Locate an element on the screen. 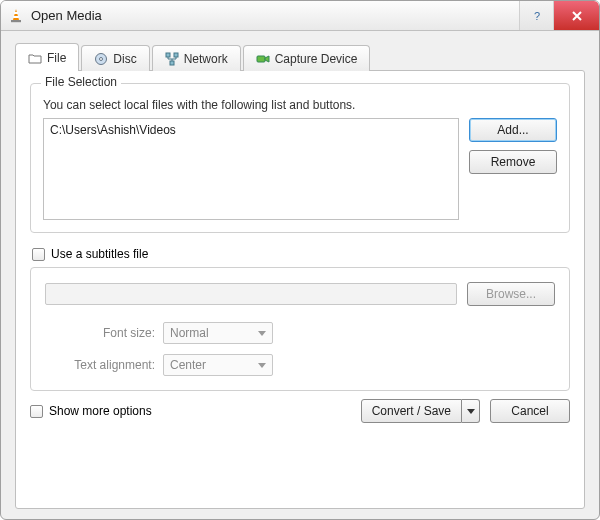 Image resolution: width=600 pixels, height=520 pixels. file-selection-hint: You can select local files with the foll… is located at coordinates (300, 105).